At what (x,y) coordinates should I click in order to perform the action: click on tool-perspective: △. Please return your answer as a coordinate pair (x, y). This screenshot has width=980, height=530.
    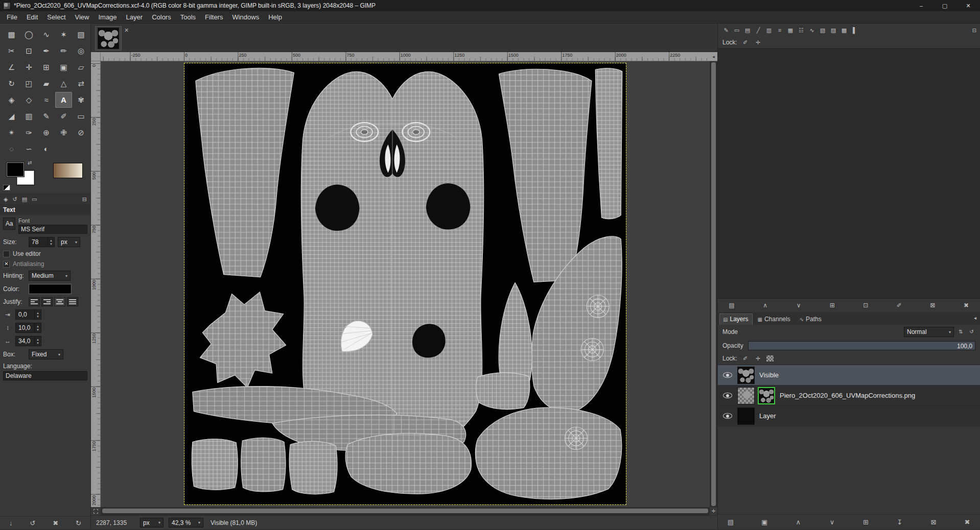
    Looking at the image, I should click on (63, 84).